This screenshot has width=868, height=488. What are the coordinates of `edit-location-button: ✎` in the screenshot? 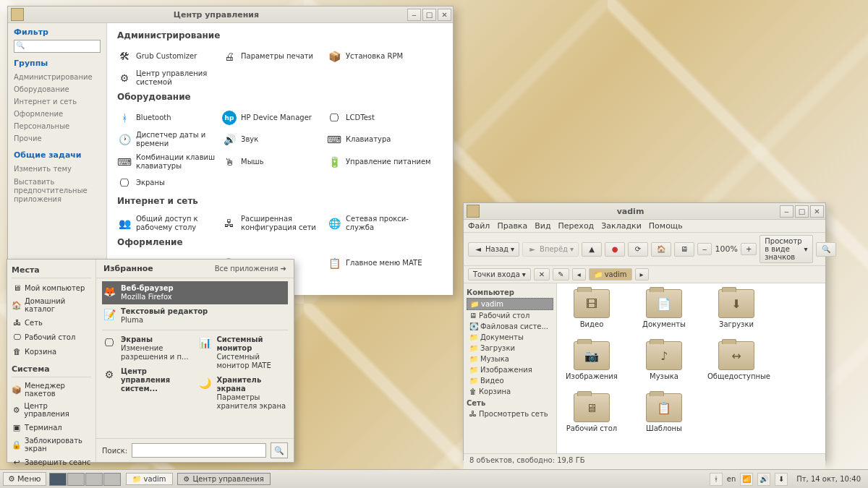 It's located at (561, 275).